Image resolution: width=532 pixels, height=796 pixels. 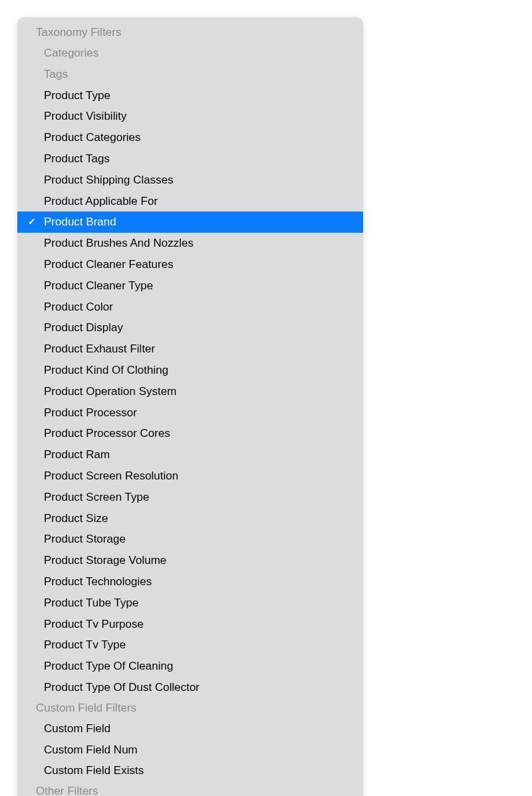 I want to click on menu-item: Product Display, so click(x=190, y=328).